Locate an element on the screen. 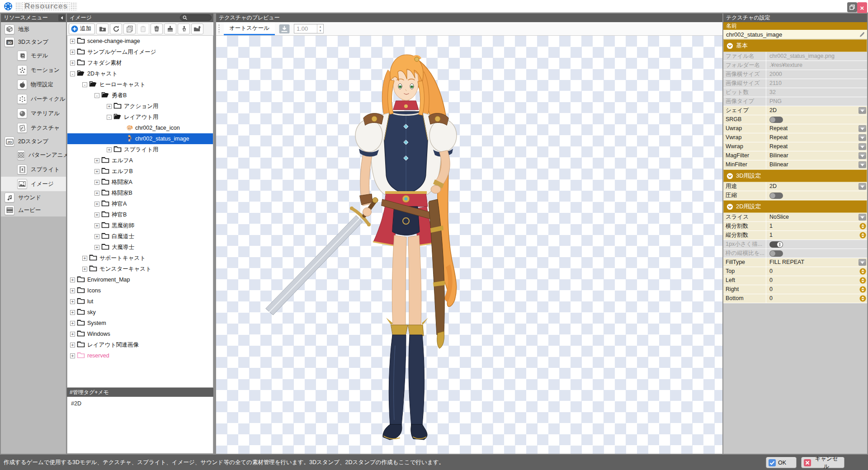  sidebar-item-particle: パーティクル is located at coordinates (33, 99).